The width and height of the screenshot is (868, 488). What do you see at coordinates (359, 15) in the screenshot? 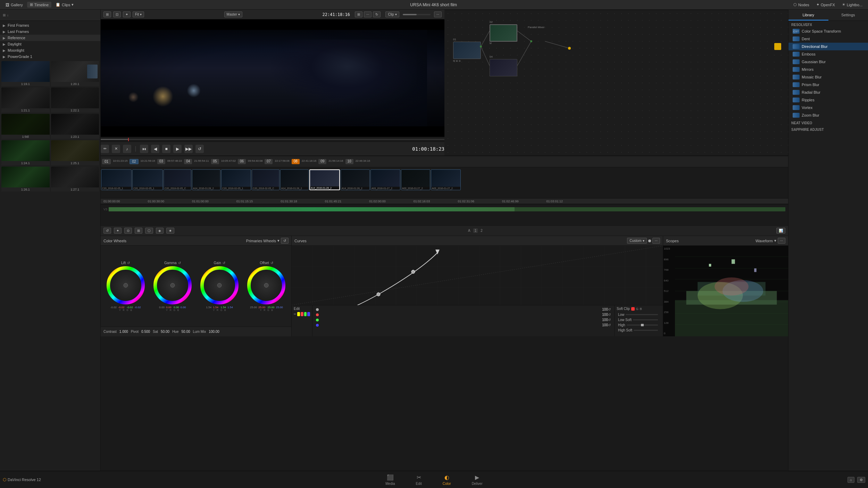
I see `viewer-expand-btn: ⊞` at bounding box center [359, 15].